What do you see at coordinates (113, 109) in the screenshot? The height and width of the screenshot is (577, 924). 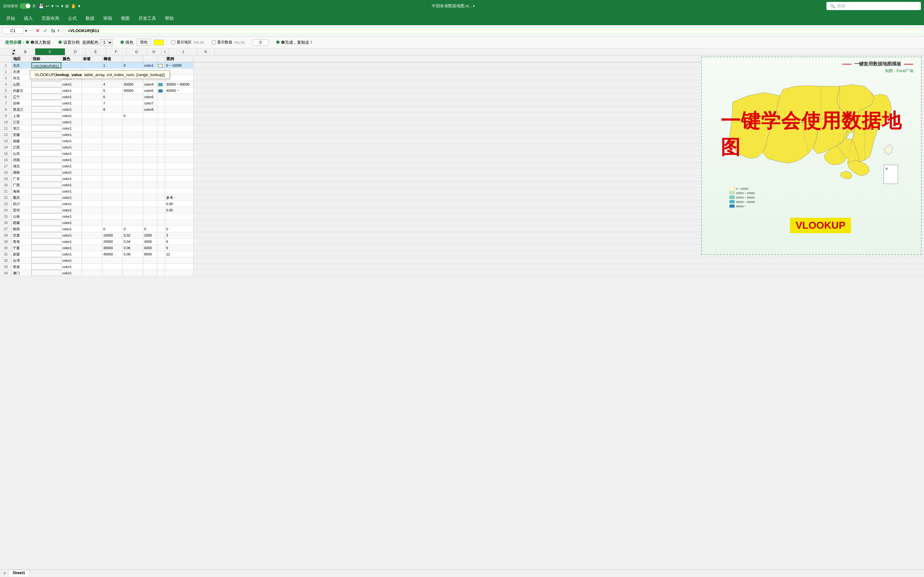 I see `table-cell: 8` at bounding box center [113, 109].